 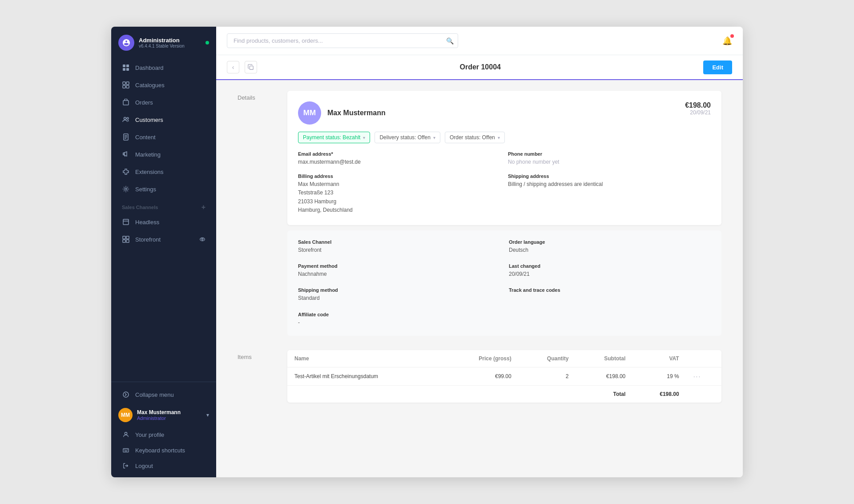 What do you see at coordinates (233, 67) in the screenshot?
I see `back-button: ‹` at bounding box center [233, 67].